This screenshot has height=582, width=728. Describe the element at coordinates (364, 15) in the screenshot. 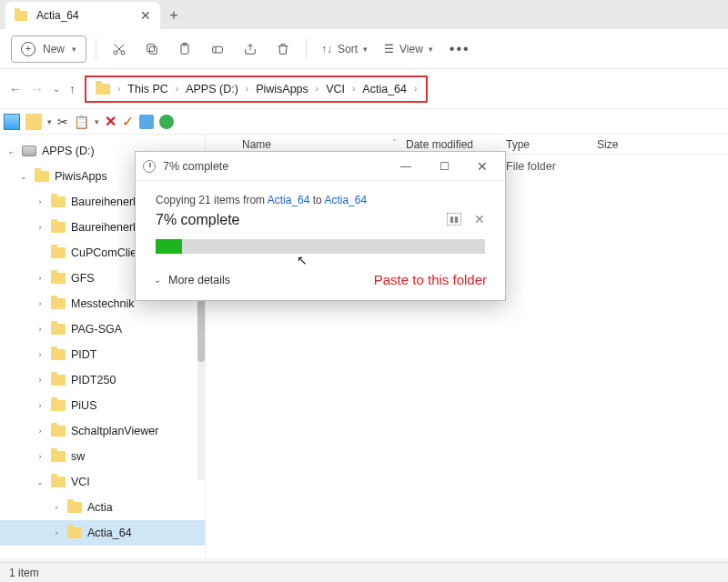

I see `tab-bar: Actia_64 ✕ +` at that location.